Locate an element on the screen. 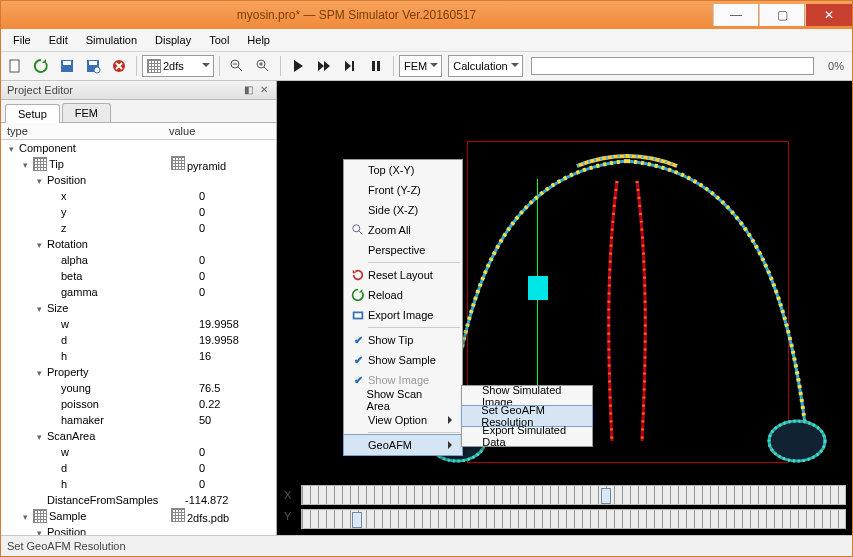 The width and height of the screenshot is (853, 557). y-slider is located at coordinates (574, 519).